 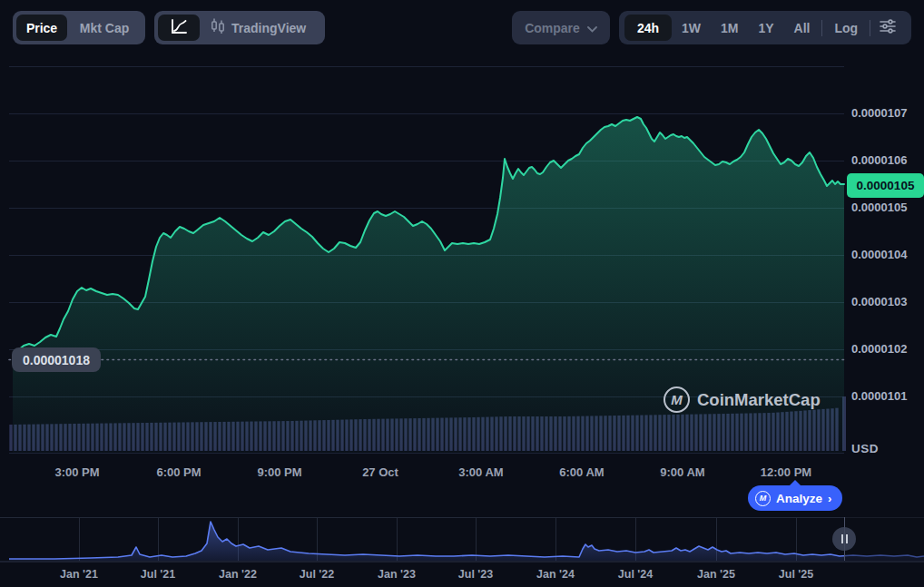 I want to click on metric-option-price: Price, so click(x=42, y=27).